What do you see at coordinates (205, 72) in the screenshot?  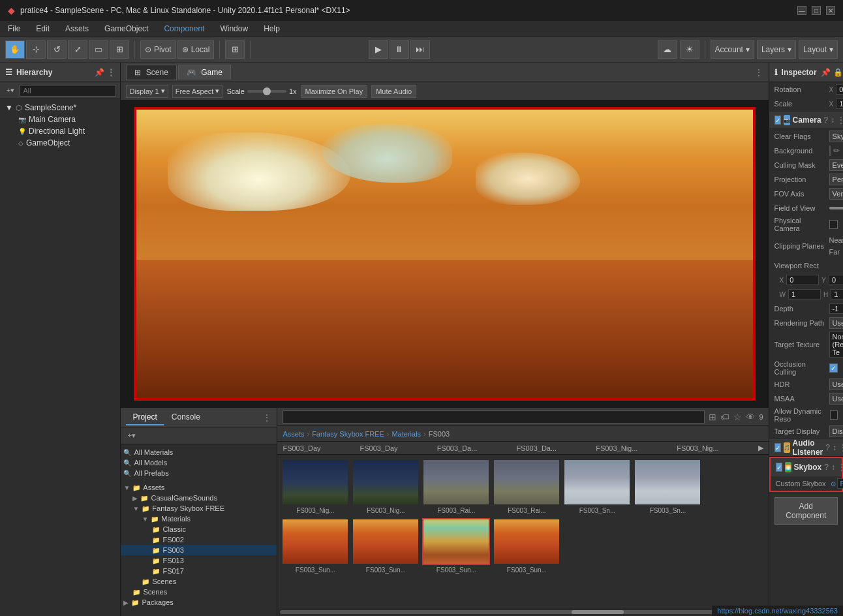 I see `tab-game: 🎮 Game` at bounding box center [205, 72].